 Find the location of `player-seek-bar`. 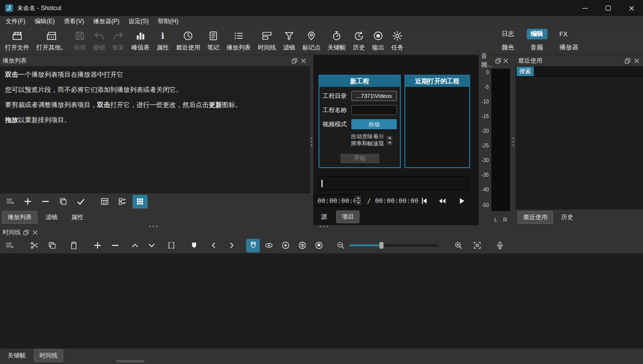

player-seek-bar is located at coordinates (393, 183).